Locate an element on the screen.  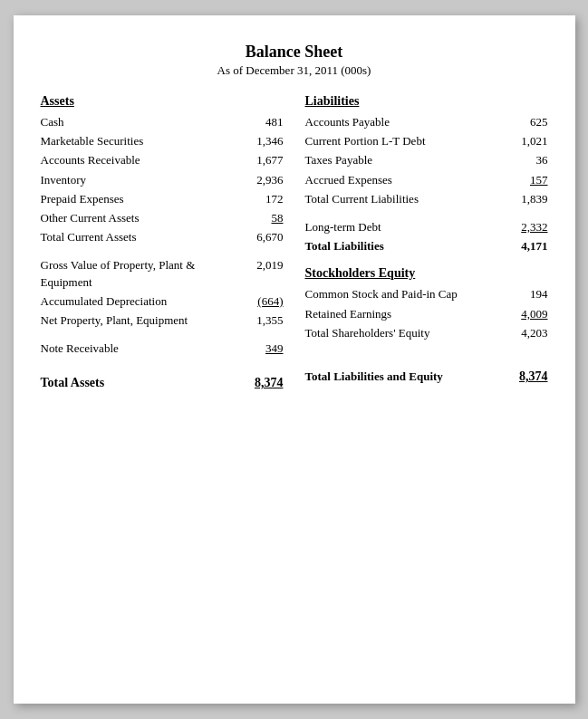
accounts-payable-row: Accounts Payable 625 is located at coordinates (427, 122).